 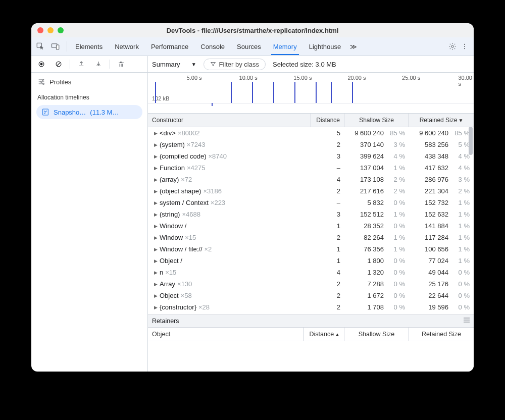 What do you see at coordinates (311, 93) in the screenshot?
I see `allocation-timeline: 5.00 s 10.00 s 15.00 s 20.00 s 25.00 s 3…` at bounding box center [311, 93].